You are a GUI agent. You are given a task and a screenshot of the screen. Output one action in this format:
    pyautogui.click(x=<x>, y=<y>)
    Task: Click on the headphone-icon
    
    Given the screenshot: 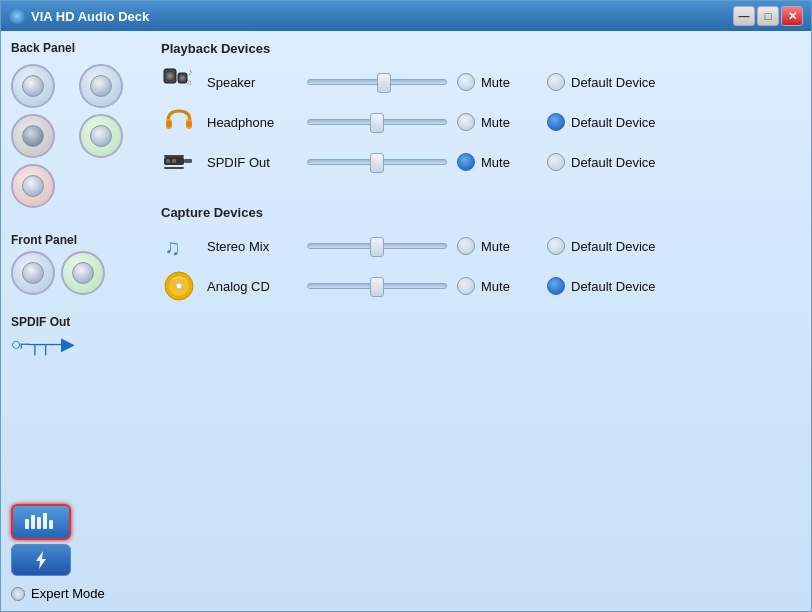 What is the action you would take?
    pyautogui.click(x=179, y=122)
    